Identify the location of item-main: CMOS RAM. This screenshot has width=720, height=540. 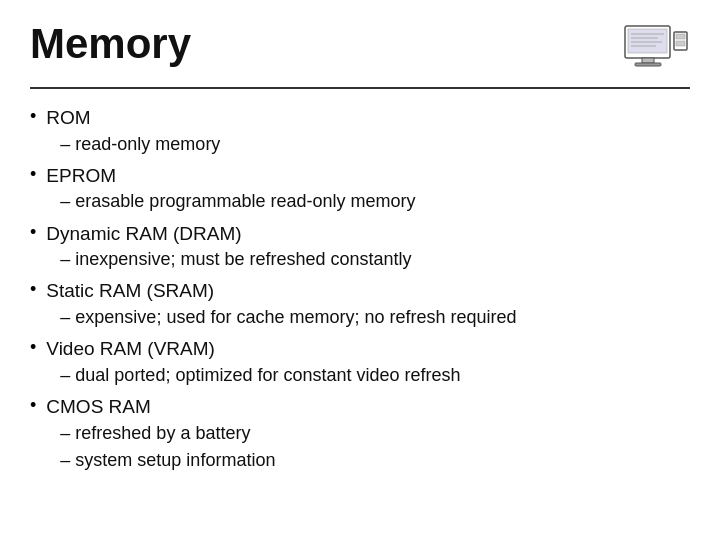
(160, 408).